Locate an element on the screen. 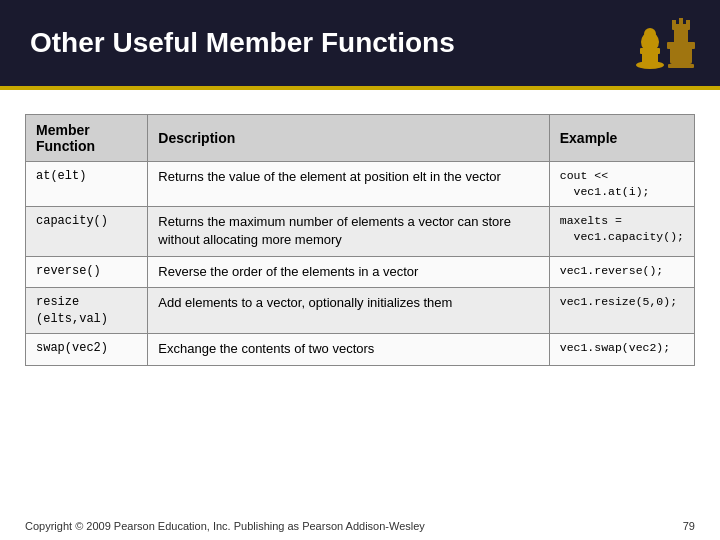 The image size is (720, 540). cell-description: Add elements to a vector, optionally ini… is located at coordinates (348, 310).